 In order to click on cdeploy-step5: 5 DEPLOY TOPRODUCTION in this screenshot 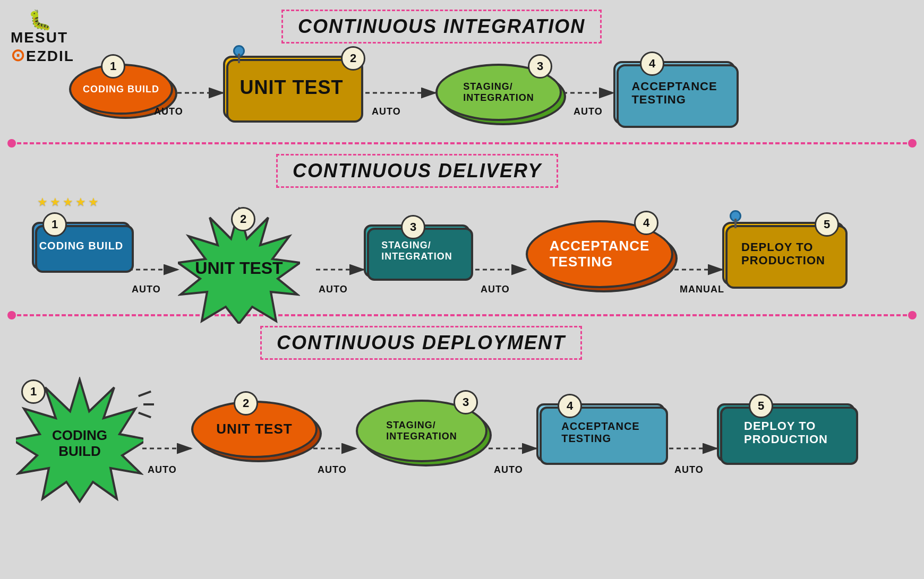, I will do `click(786, 433)`.